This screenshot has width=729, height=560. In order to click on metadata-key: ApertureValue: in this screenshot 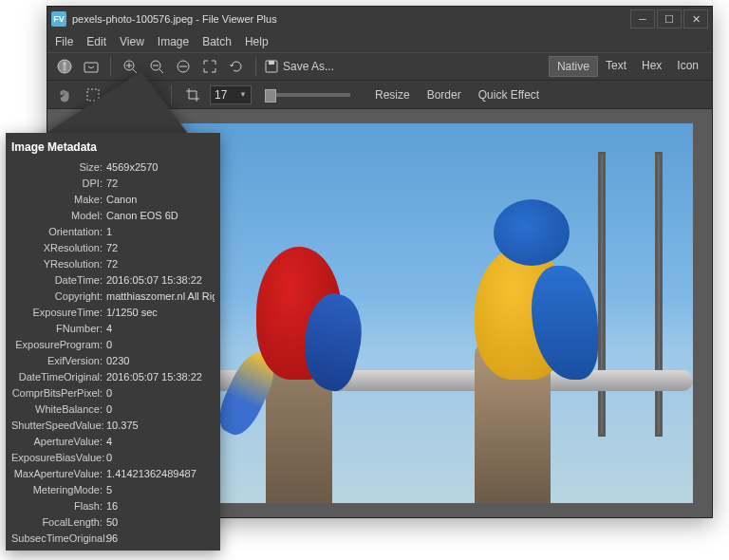, I will do `click(59, 442)`.